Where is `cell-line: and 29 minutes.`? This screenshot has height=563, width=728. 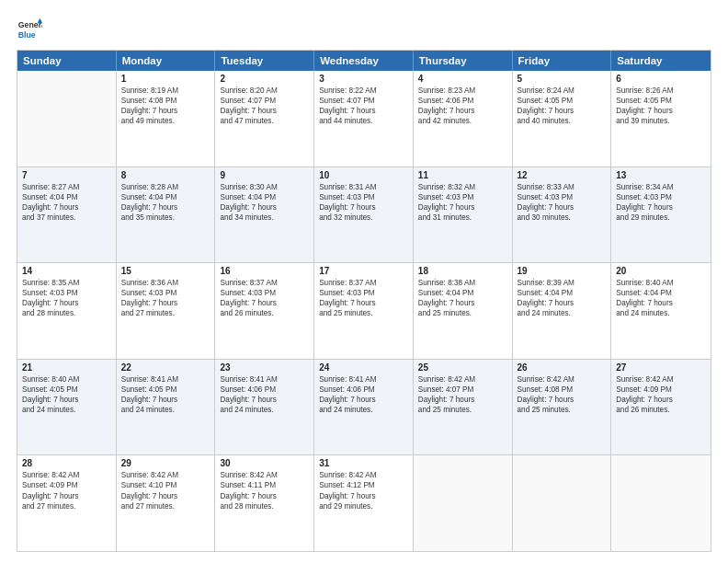 cell-line: and 29 minutes. is located at coordinates (661, 217).